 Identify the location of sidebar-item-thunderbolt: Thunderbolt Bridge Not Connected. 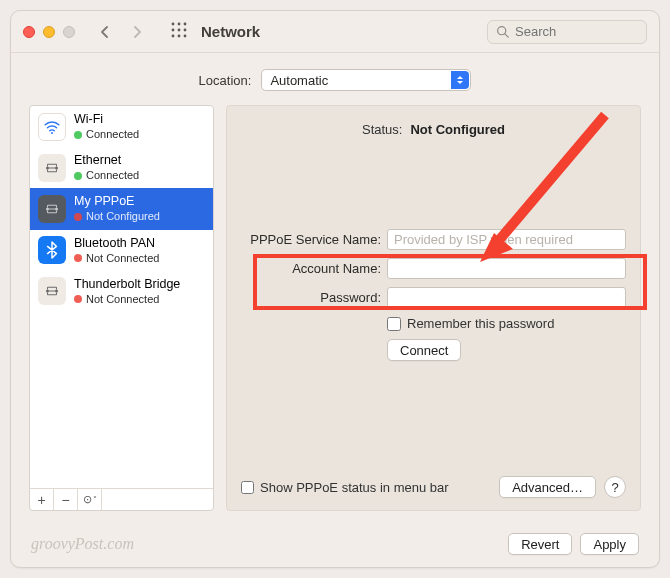
(122, 292).